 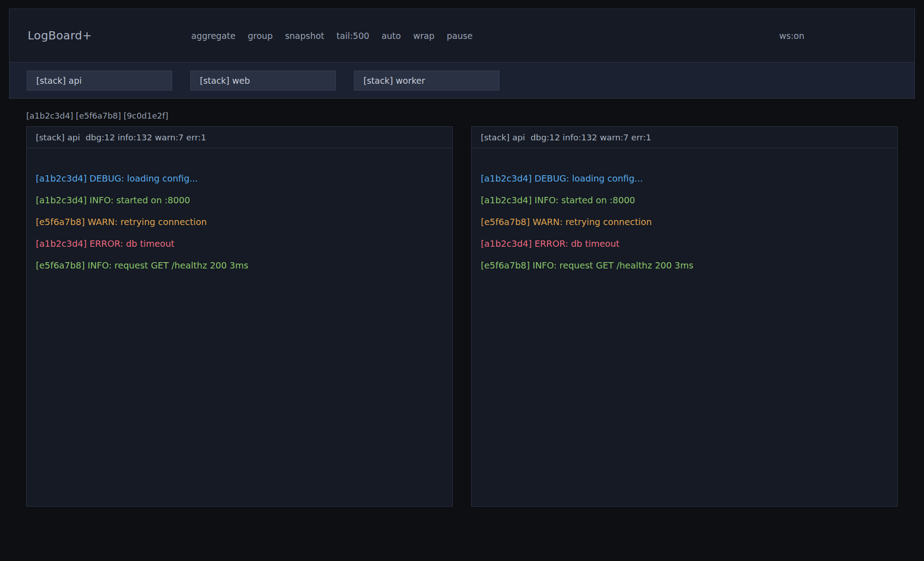 What do you see at coordinates (462, 116) in the screenshot?
I see `trace-breadcrumb: [a1b2c3d4] [e5f6a7b8] [9c0d1e2f]` at bounding box center [462, 116].